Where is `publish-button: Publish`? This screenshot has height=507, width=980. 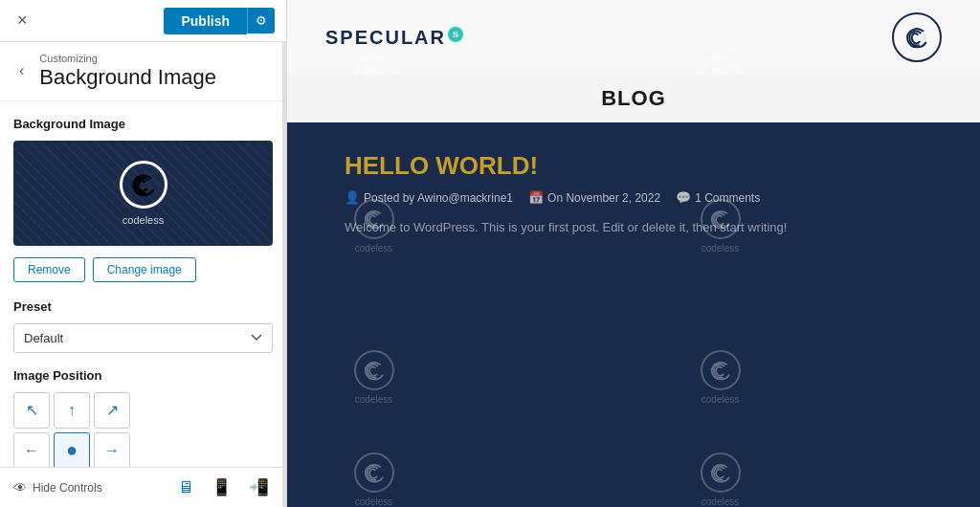 publish-button: Publish is located at coordinates (205, 21).